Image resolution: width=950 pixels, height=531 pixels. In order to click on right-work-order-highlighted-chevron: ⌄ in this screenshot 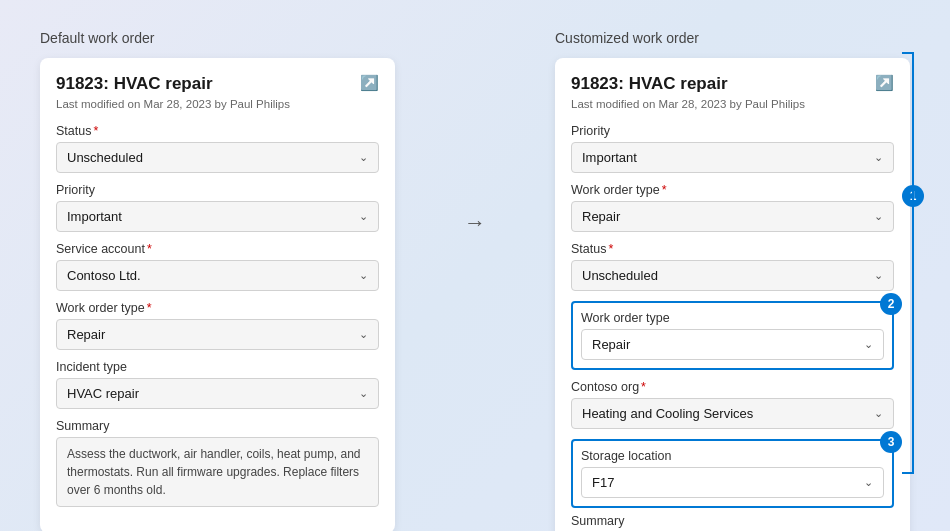, I will do `click(868, 344)`.